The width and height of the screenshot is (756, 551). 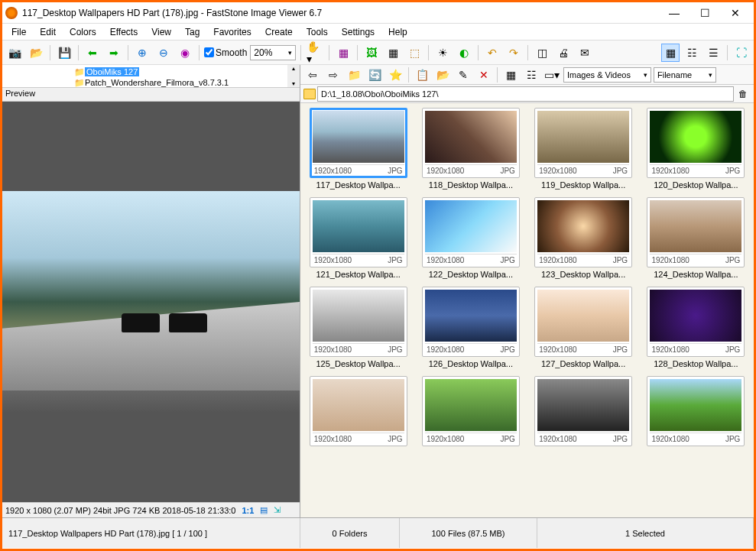 What do you see at coordinates (514, 53) in the screenshot?
I see `rotate-right-icon: ↷` at bounding box center [514, 53].